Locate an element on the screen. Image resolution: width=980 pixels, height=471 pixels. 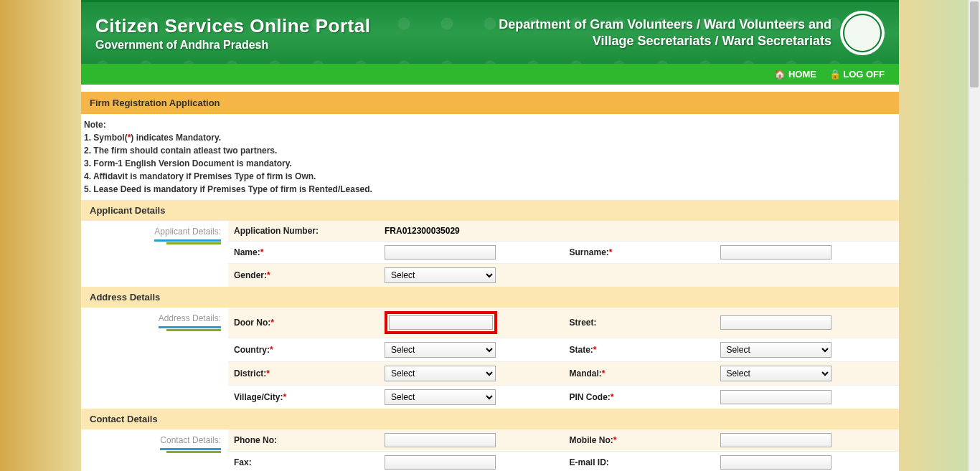
door-label: Door No:* is located at coordinates (309, 323).